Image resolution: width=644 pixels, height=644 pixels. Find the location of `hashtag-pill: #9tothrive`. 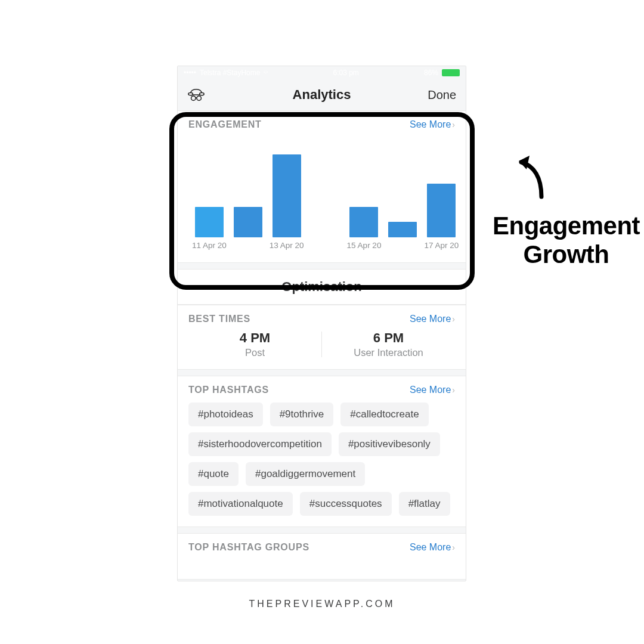

hashtag-pill: #9tothrive is located at coordinates (302, 414).